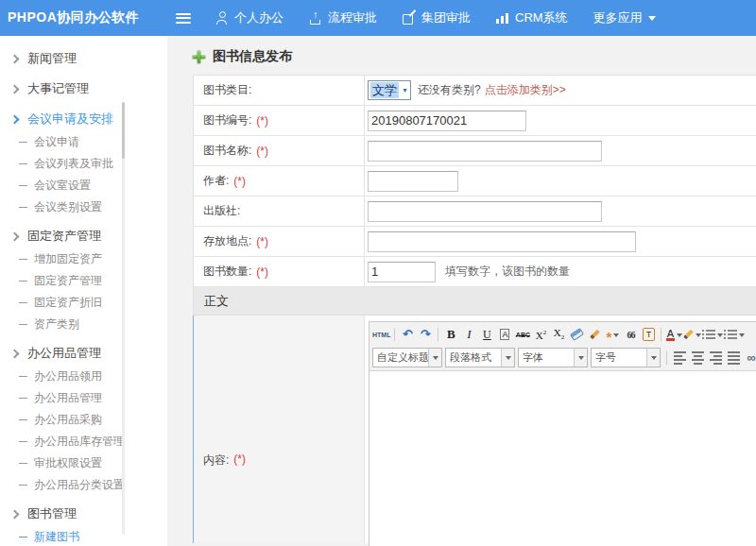 This screenshot has height=546, width=756. I want to click on align-justify-button, so click(733, 358).